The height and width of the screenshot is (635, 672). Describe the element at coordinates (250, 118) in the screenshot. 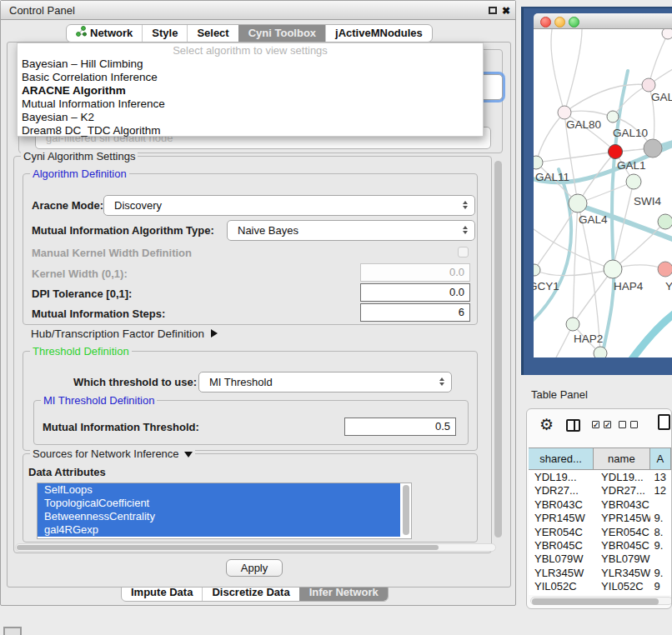

I see `dropdown-item: Bayesian – K2` at that location.